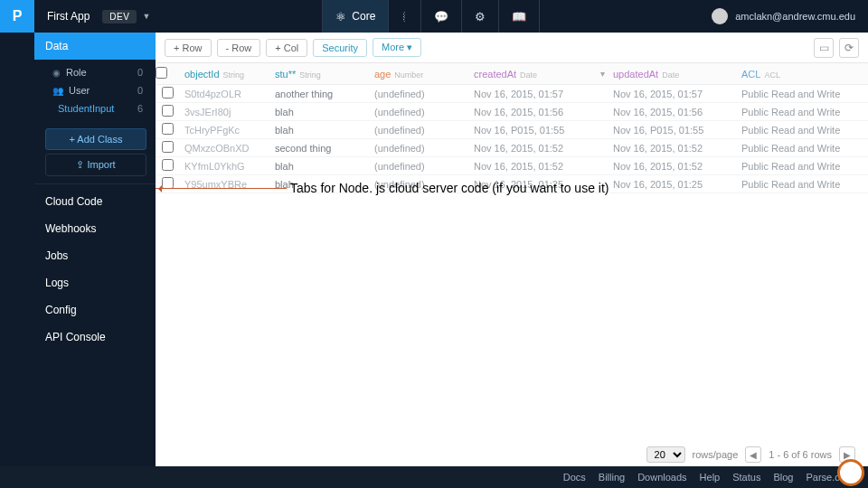 Image resolution: width=868 pixels, height=488 pixels. Describe the element at coordinates (747, 477) in the screenshot. I see `footer-status: Status` at that location.